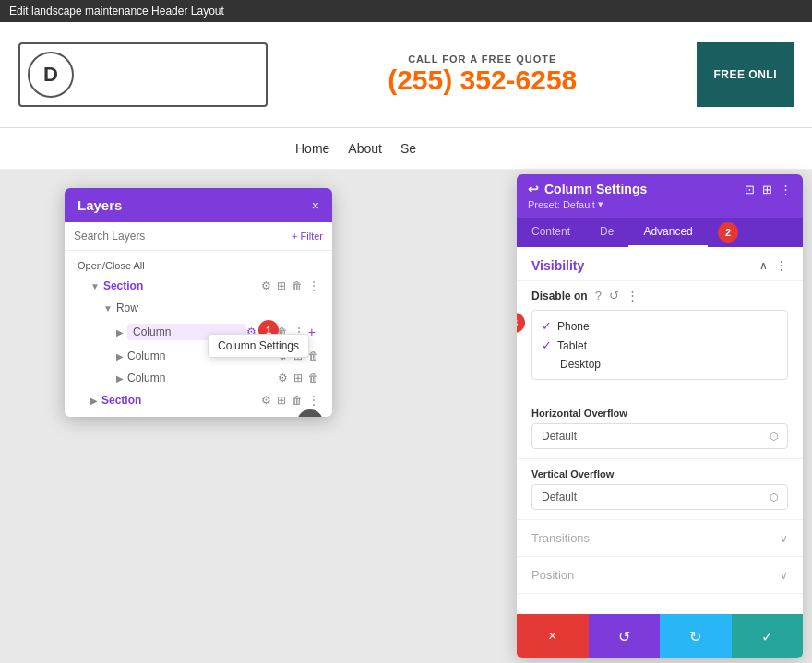 Image resolution: width=812 pixels, height=663 pixels. Describe the element at coordinates (482, 80) in the screenshot. I see `phone-number: (255) 352-6258` at that location.